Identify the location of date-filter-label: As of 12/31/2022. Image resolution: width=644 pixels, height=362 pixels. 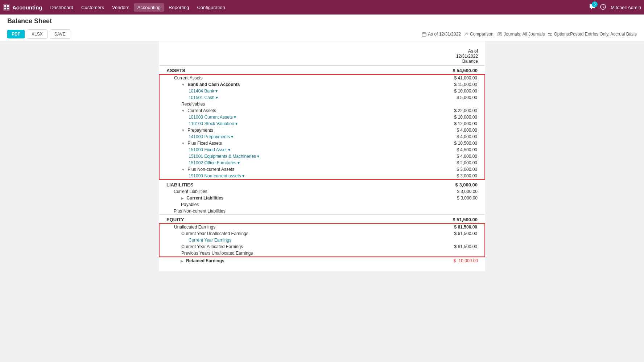
(445, 34).